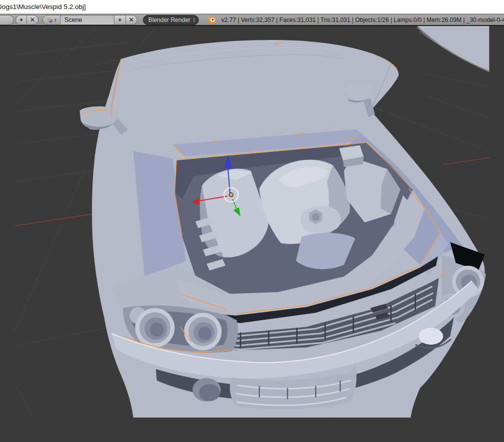  What do you see at coordinates (43, 7) in the screenshot?
I see `window-title: Dogs1\Muscle\Vespid 5.2.obj]` at bounding box center [43, 7].